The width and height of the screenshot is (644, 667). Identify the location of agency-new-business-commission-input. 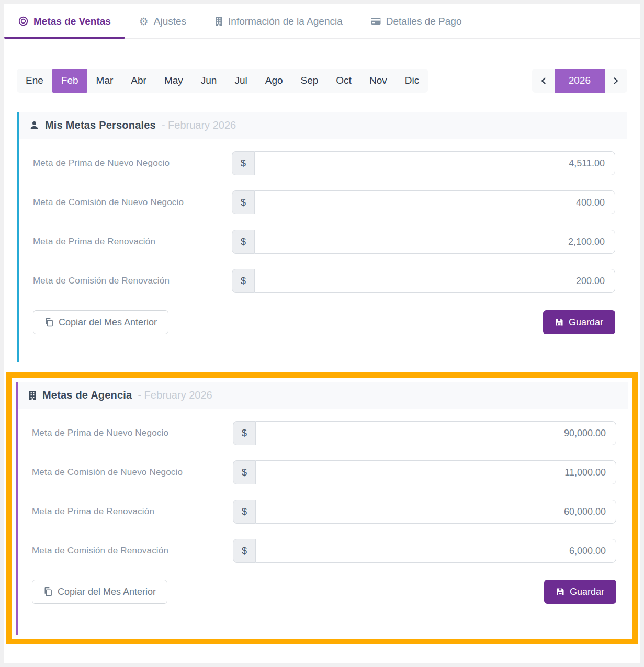
(436, 472).